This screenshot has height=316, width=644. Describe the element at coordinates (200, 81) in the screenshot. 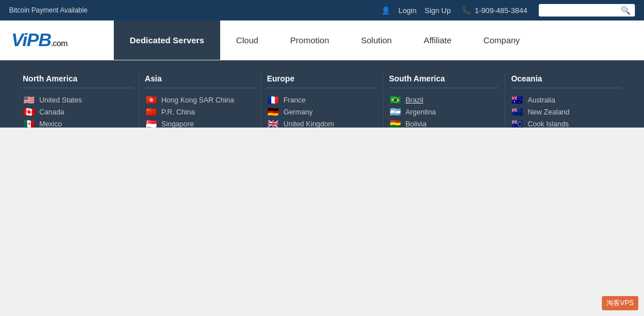

I see `region-heading-1: Asia` at that location.